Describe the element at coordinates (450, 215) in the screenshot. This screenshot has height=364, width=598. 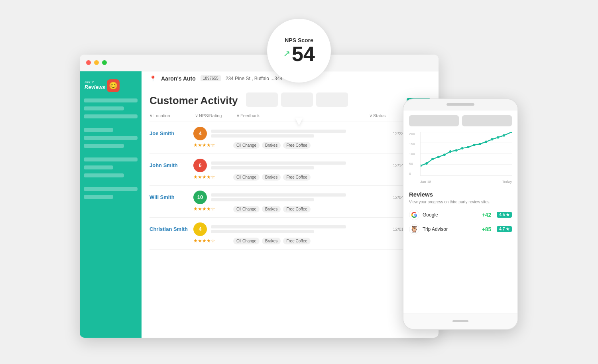
I see `google-platform-name: Google` at that location.